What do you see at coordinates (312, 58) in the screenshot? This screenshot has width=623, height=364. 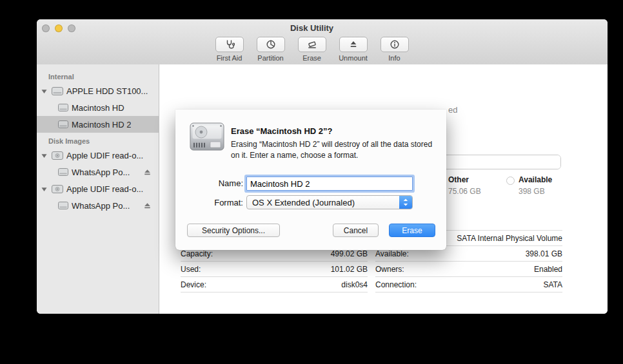 I see `toolbar-label: Erase` at bounding box center [312, 58].